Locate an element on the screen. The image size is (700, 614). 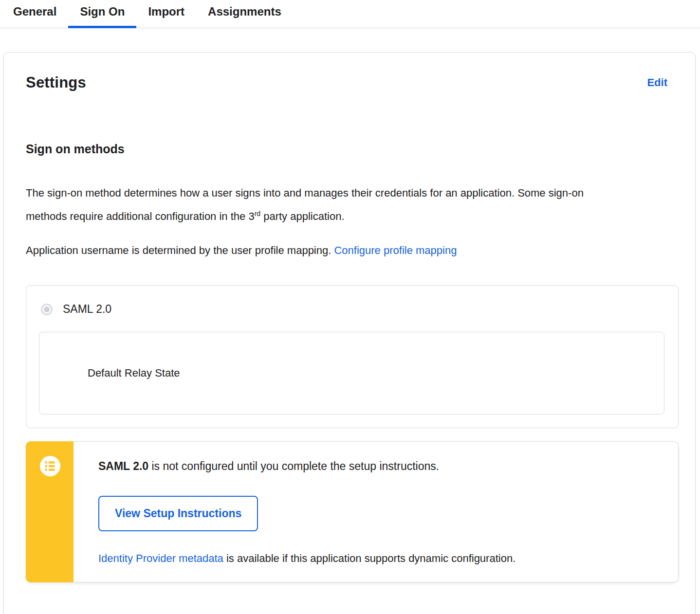
callout-message-text: is not configured until you complete the… is located at coordinates (294, 466).